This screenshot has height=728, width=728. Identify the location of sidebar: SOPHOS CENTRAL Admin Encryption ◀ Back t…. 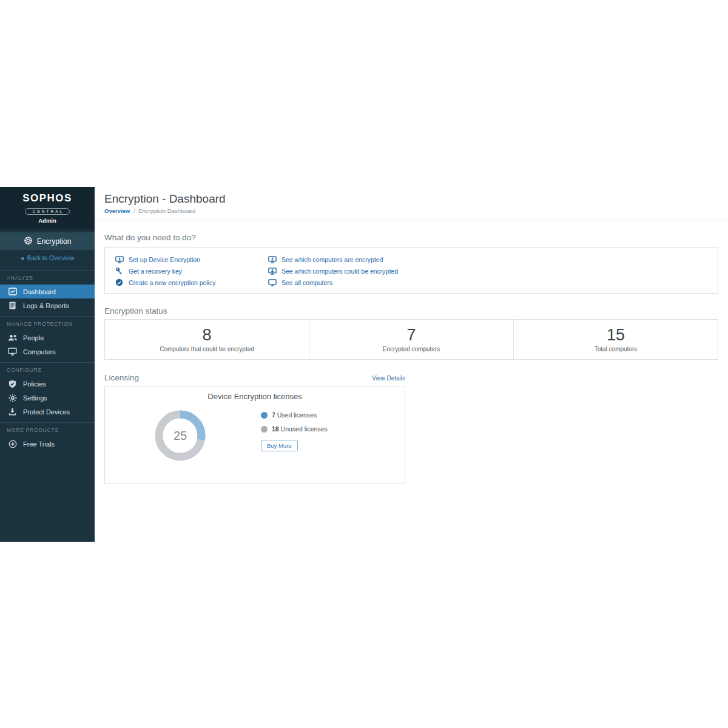
(47, 364).